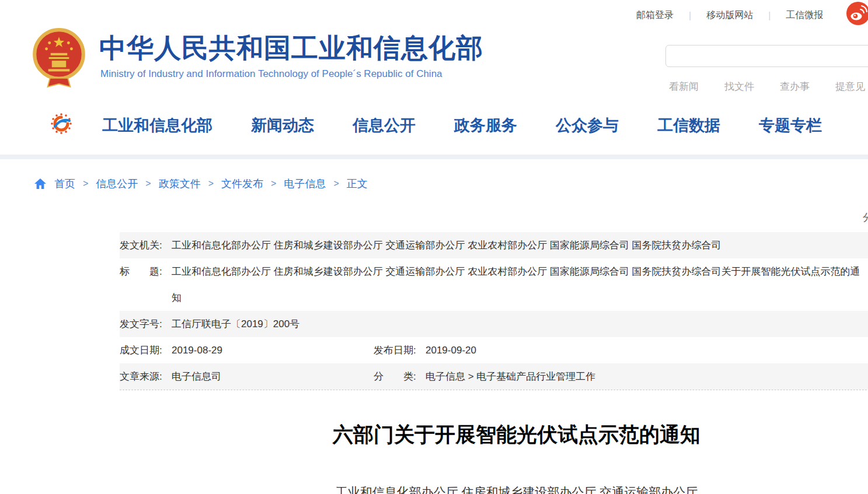 The image size is (868, 494). I want to click on meta-label: 标 题:, so click(146, 272).